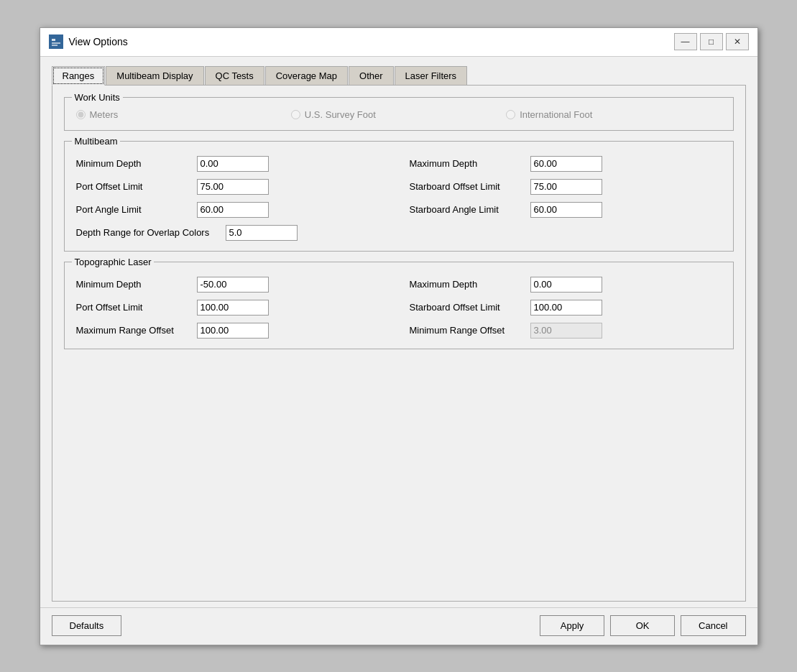 The height and width of the screenshot is (672, 797). I want to click on app-icon, so click(56, 42).